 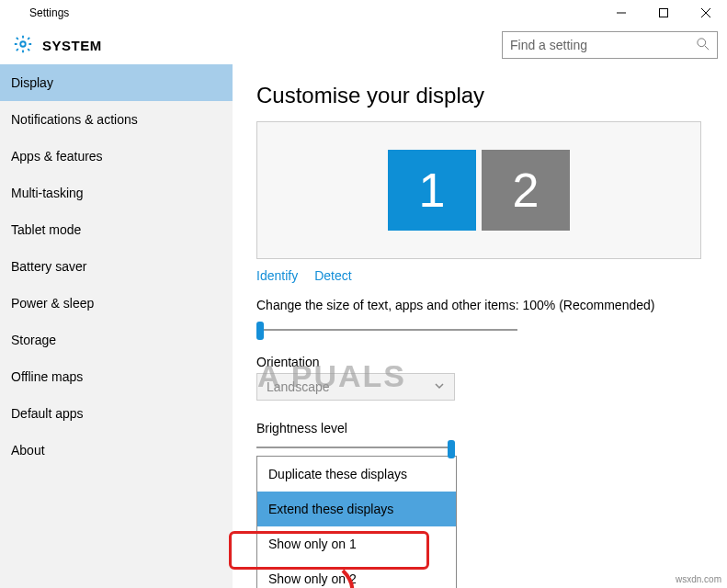 What do you see at coordinates (432, 190) in the screenshot?
I see `monitor-1: 1` at bounding box center [432, 190].